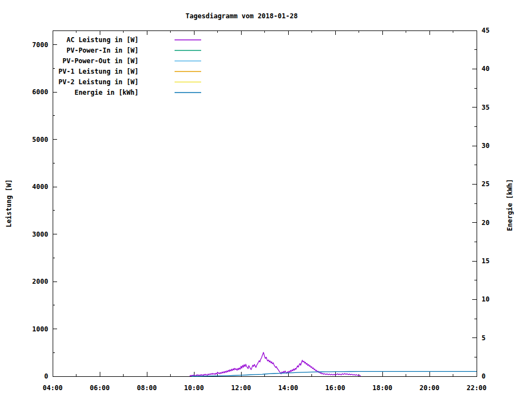 This screenshot has height=399, width=532. I want to click on legend-label-3: PV-Power-Out in [W], so click(101, 61).